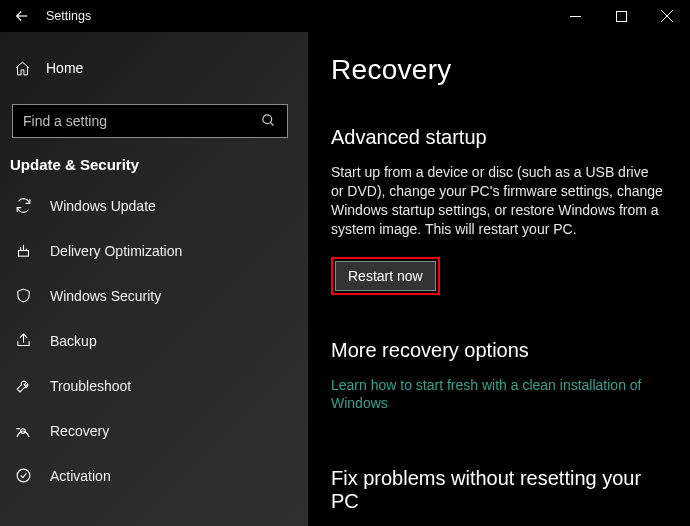 The image size is (690, 526). Describe the element at coordinates (150, 121) in the screenshot. I see `search-box` at that location.